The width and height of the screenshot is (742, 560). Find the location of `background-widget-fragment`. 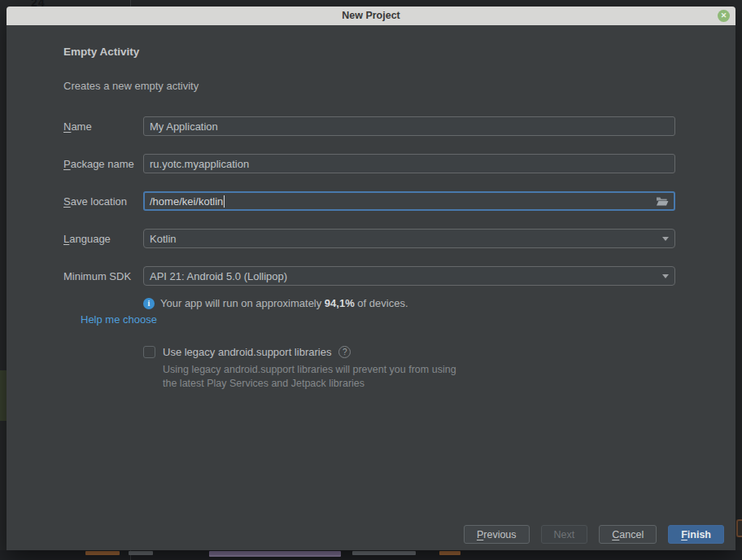

background-widget-fragment is located at coordinates (739, 528).